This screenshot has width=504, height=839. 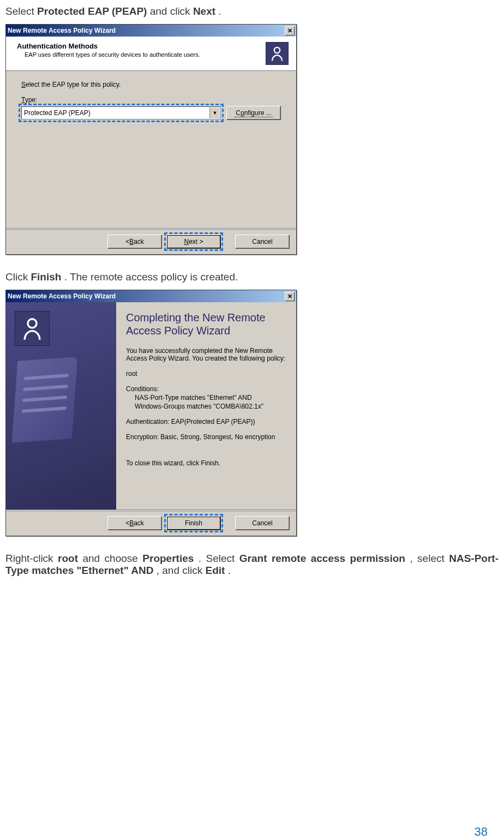 I want to click on encryption-line: Encryption: Basic, Strong, Strongest, No…, so click(x=206, y=437).